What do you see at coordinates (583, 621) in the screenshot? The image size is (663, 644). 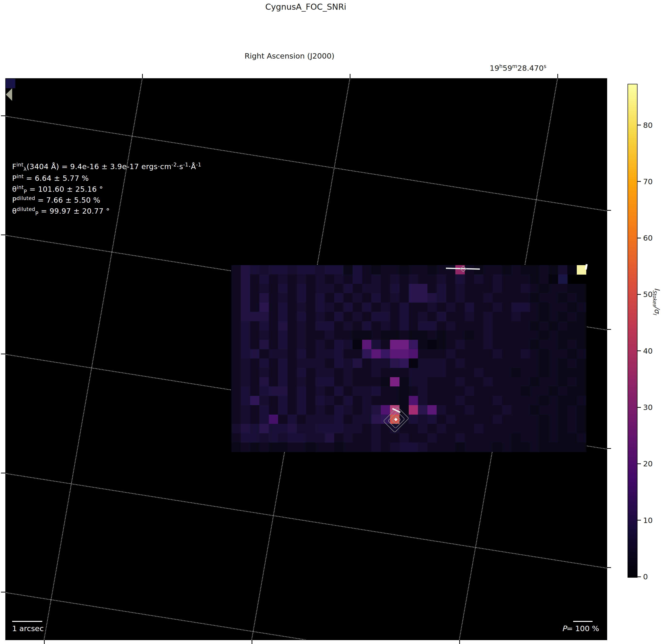 I see `pol-scalebar` at bounding box center [583, 621].